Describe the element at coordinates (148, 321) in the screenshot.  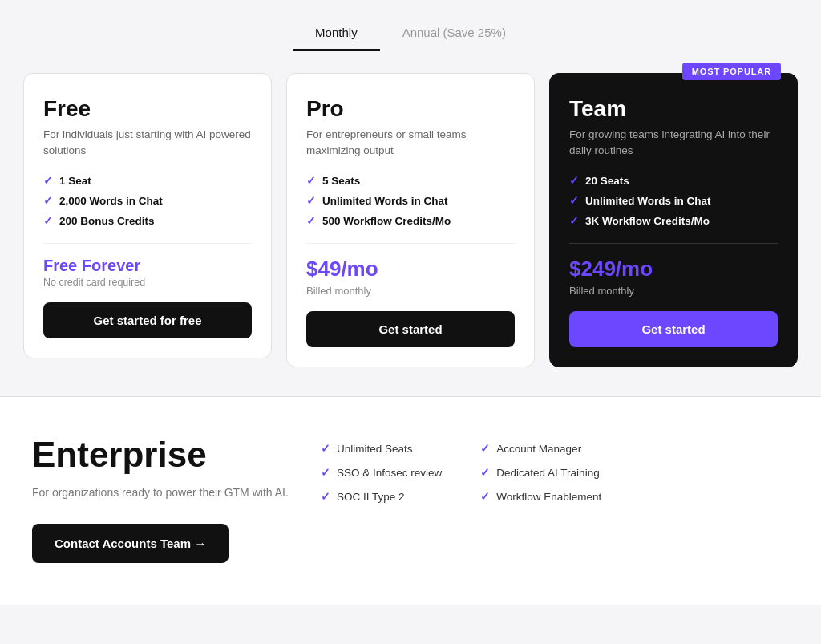
I see `free-cta-button: Get started for free` at that location.